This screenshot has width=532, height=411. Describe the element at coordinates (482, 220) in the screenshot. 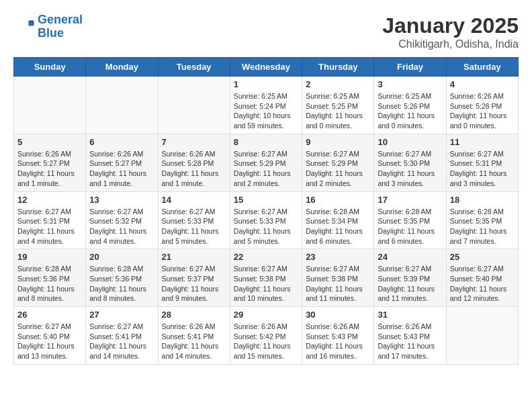

I see `calendar-cell: 18Sunrise: 6:28 AMSunset: 5:35 PMDayligh…` at that location.